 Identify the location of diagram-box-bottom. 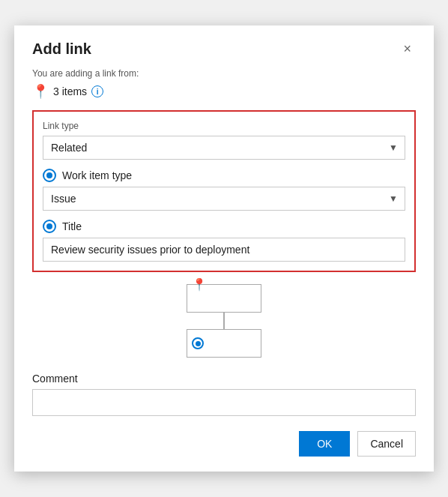
(224, 343).